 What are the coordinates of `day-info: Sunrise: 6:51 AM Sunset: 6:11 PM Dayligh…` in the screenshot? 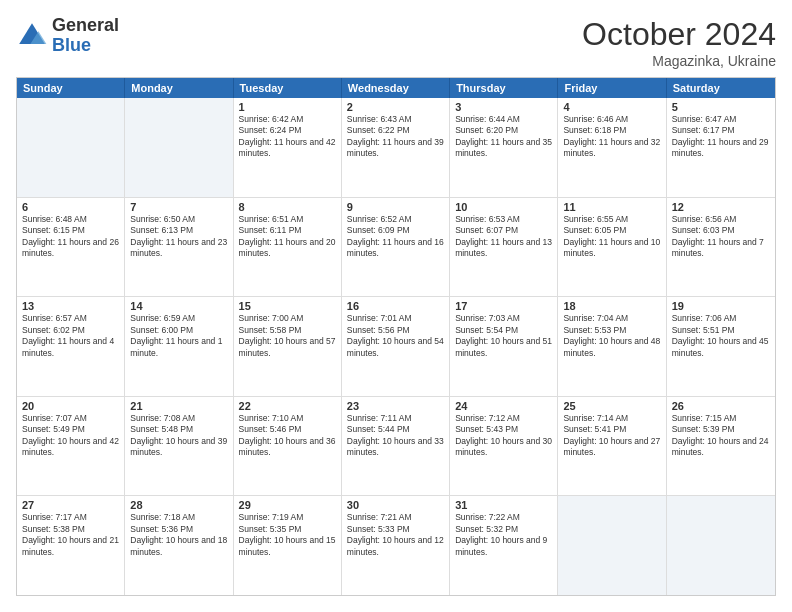 It's located at (288, 237).